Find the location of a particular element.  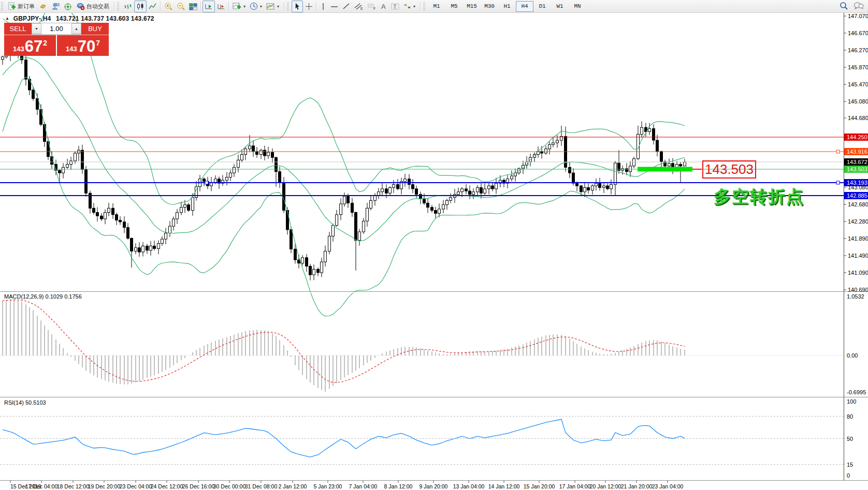

volume-up-button: ▲ is located at coordinates (77, 29).